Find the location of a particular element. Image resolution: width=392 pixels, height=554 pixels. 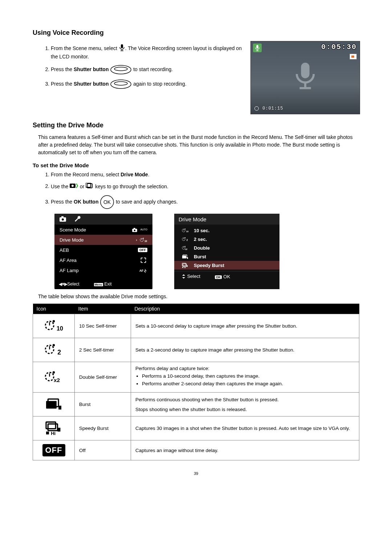

table-row: BurstPerforms continuous shooting when t… is located at coordinates (196, 405).